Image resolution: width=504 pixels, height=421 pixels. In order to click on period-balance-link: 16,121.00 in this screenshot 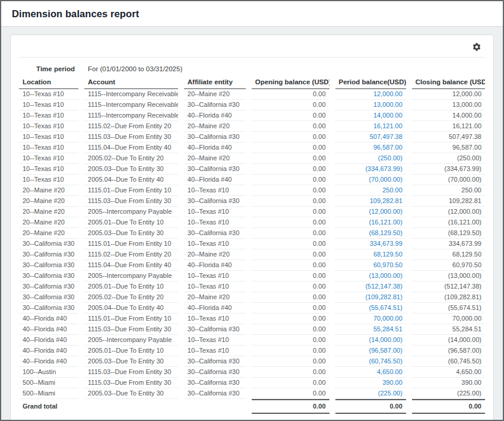, I will do `click(370, 126)`.